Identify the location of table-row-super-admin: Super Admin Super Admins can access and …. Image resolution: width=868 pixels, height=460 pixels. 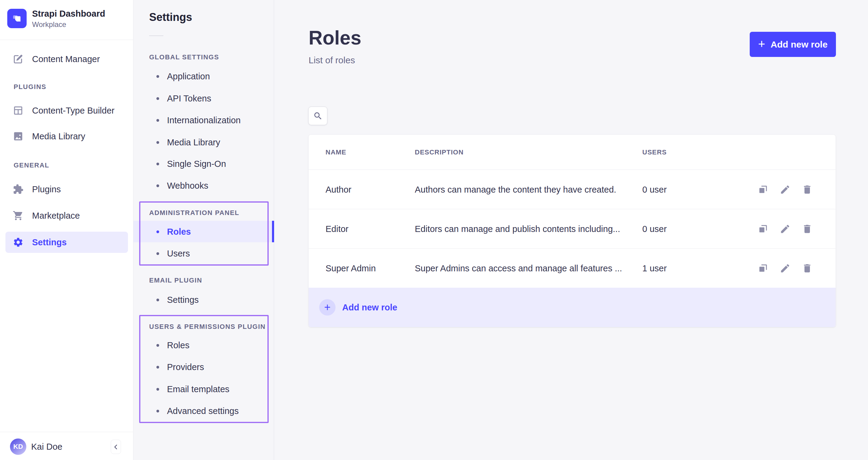
(572, 268).